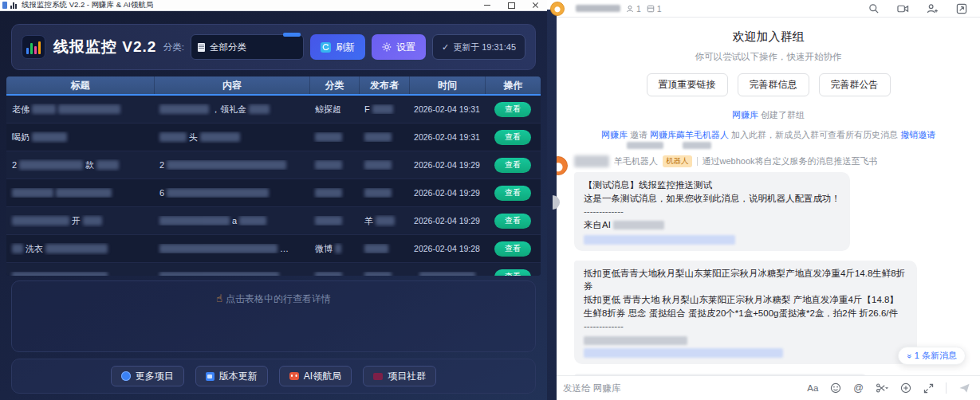 The height and width of the screenshot is (400, 980). I want to click on group-avatar, so click(557, 9).